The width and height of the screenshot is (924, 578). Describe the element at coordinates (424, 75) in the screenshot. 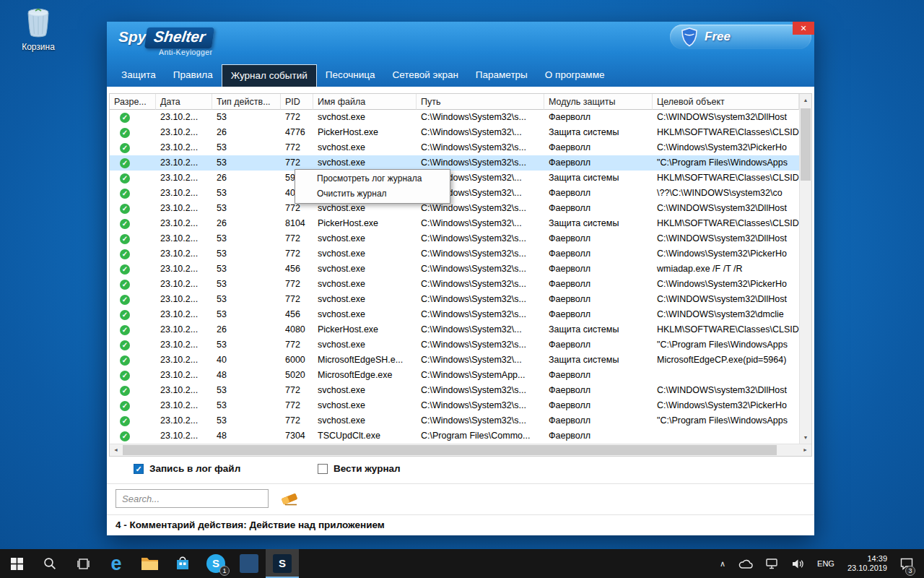

I see `tab-item: Сетевой экран` at that location.